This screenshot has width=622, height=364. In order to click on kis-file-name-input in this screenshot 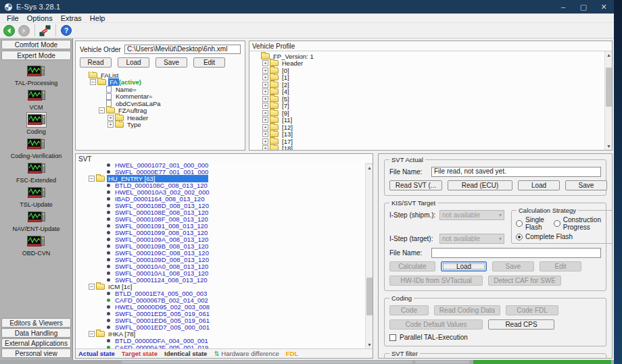, I will do `click(517, 253)`.